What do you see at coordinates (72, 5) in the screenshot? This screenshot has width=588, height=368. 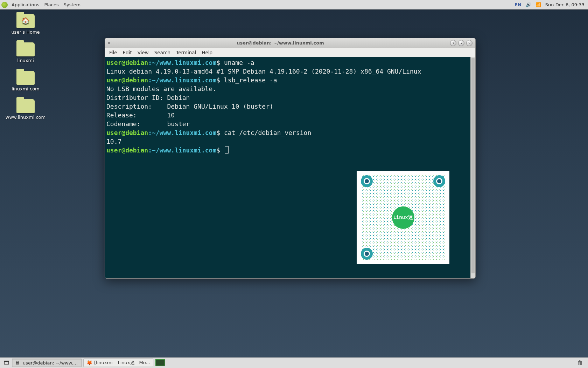 I see `top-menu-system: System` at bounding box center [72, 5].